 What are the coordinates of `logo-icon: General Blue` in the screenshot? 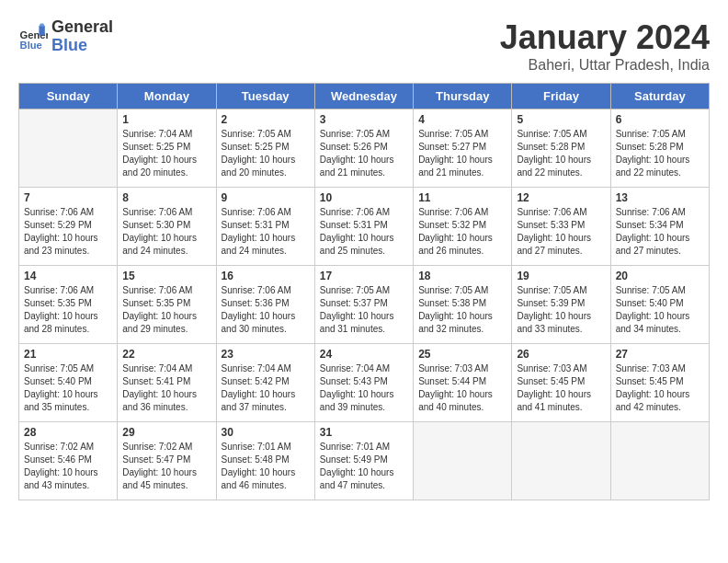 It's located at (33, 37).